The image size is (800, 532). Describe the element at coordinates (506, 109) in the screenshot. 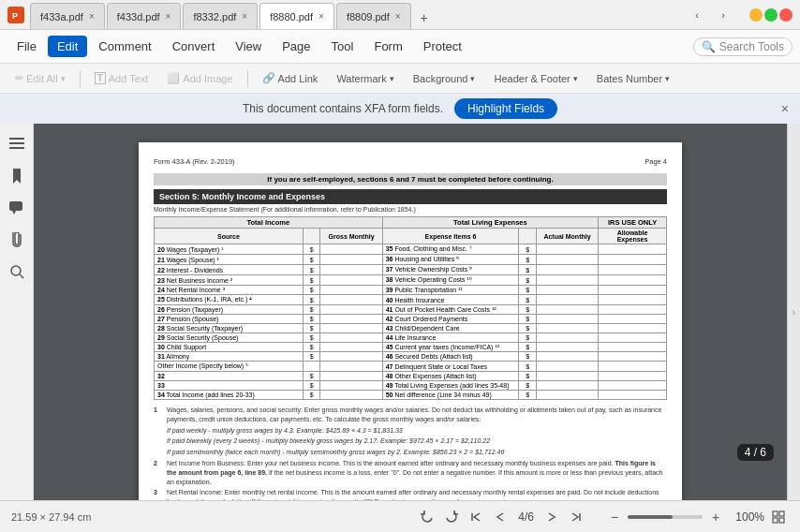

I see `highlight-fields-button: Highlight Fields` at that location.